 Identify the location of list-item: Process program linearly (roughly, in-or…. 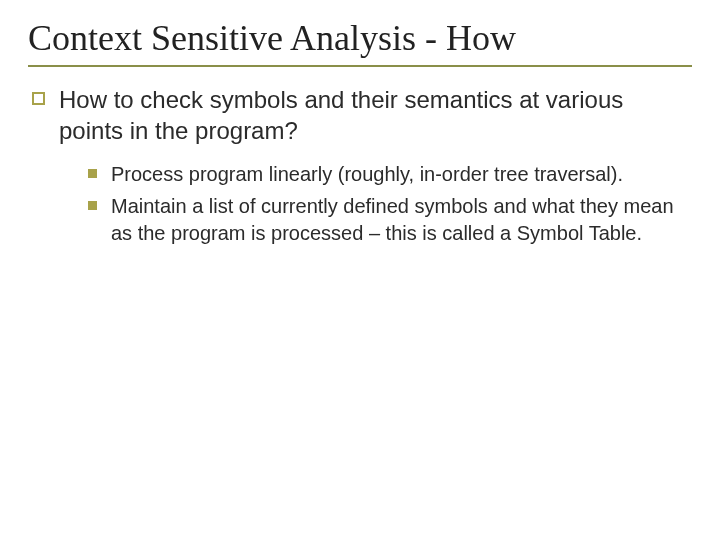
(390, 174).